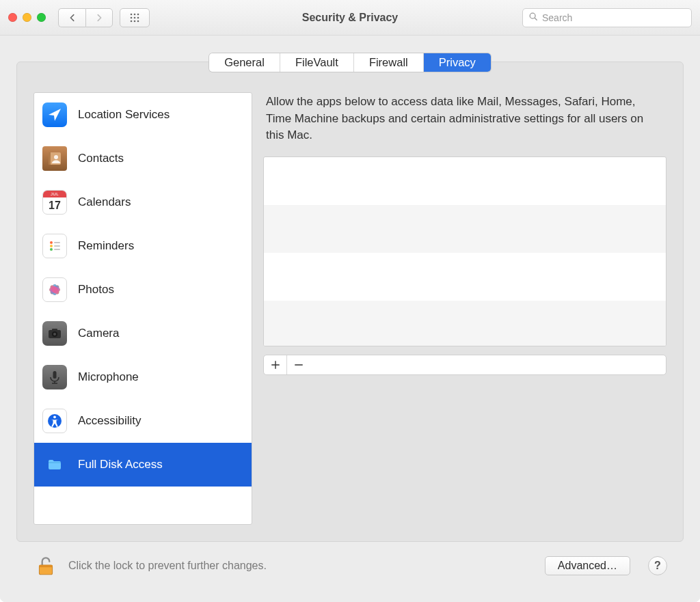 The height and width of the screenshot is (602, 700). Describe the element at coordinates (465, 365) in the screenshot. I see `add-remove-group` at that location.